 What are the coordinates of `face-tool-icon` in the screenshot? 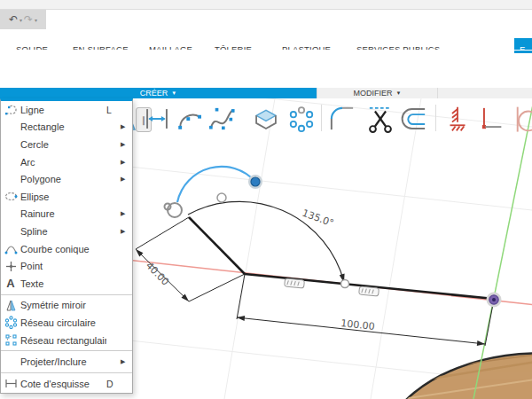 It's located at (266, 119).